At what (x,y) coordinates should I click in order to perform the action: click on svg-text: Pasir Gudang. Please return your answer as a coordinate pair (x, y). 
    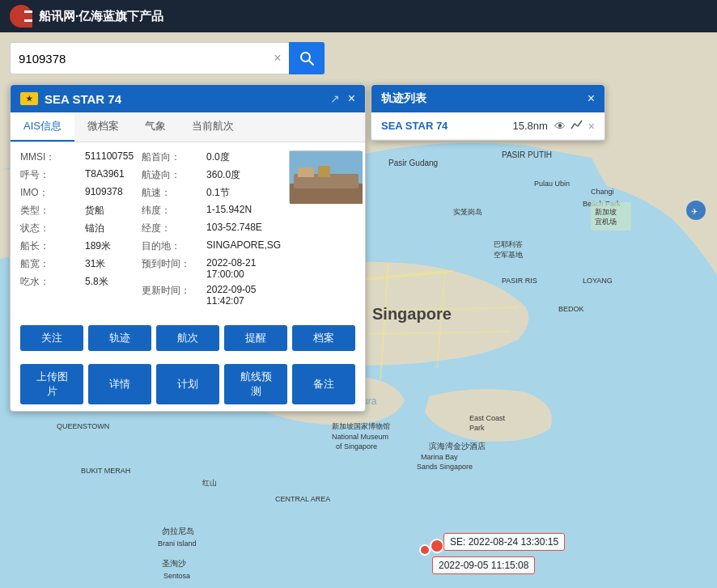
    Looking at the image, I should click on (413, 163).